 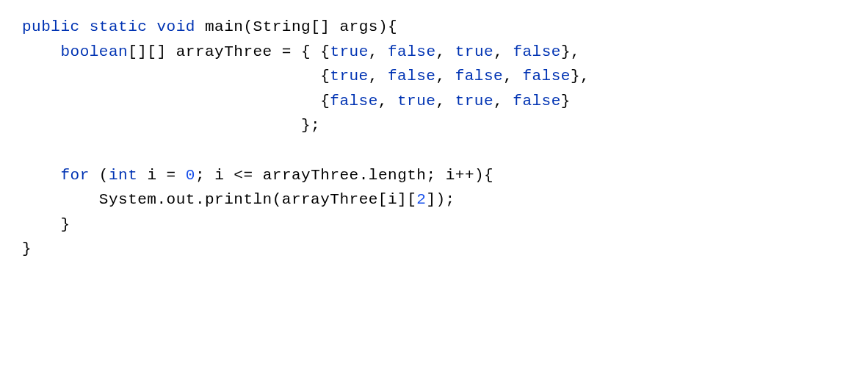 I want to click on identifier-println: println, so click(x=239, y=200).